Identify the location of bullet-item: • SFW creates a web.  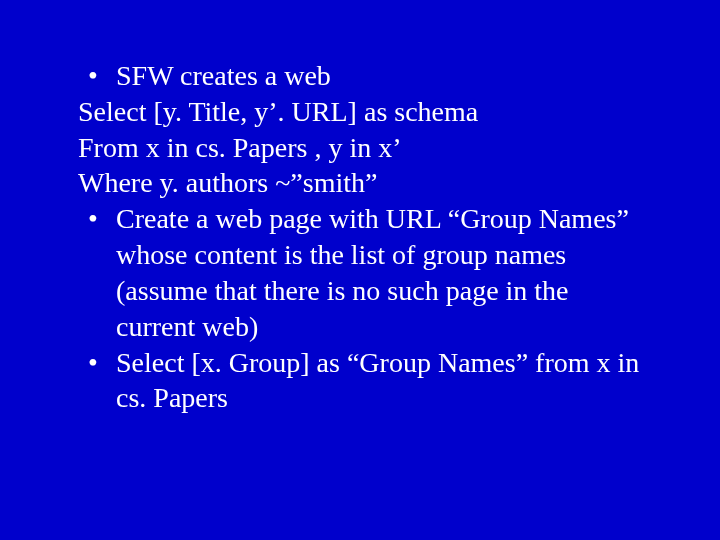
(360, 76).